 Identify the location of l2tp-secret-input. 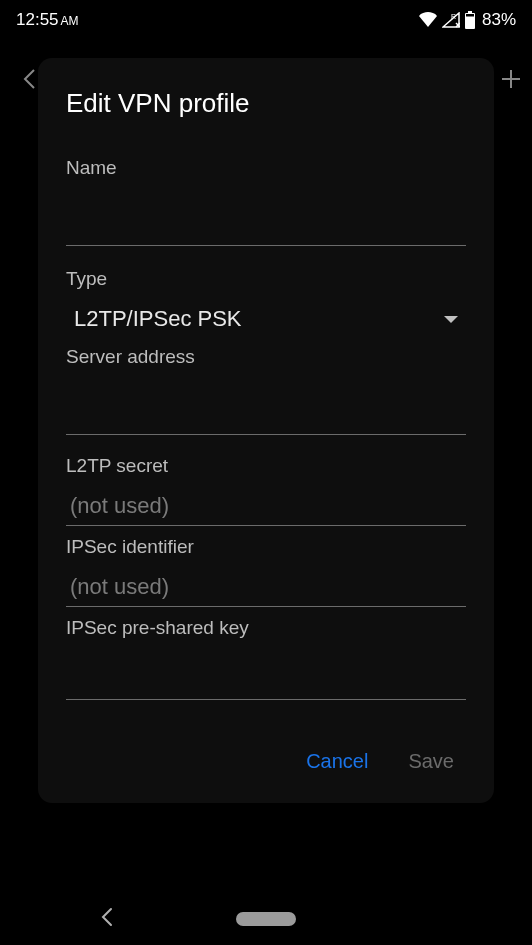
(266, 506).